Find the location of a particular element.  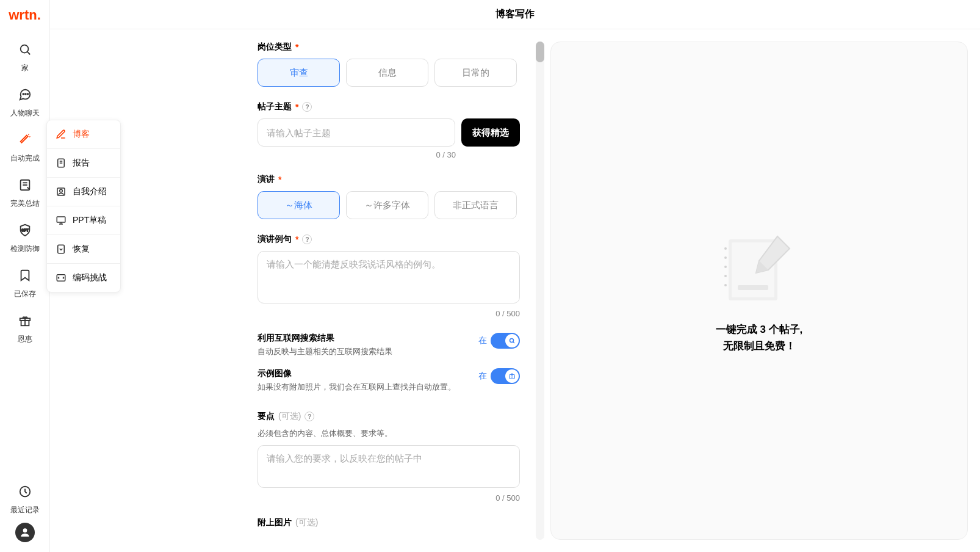

gift-icon is located at coordinates (25, 322).